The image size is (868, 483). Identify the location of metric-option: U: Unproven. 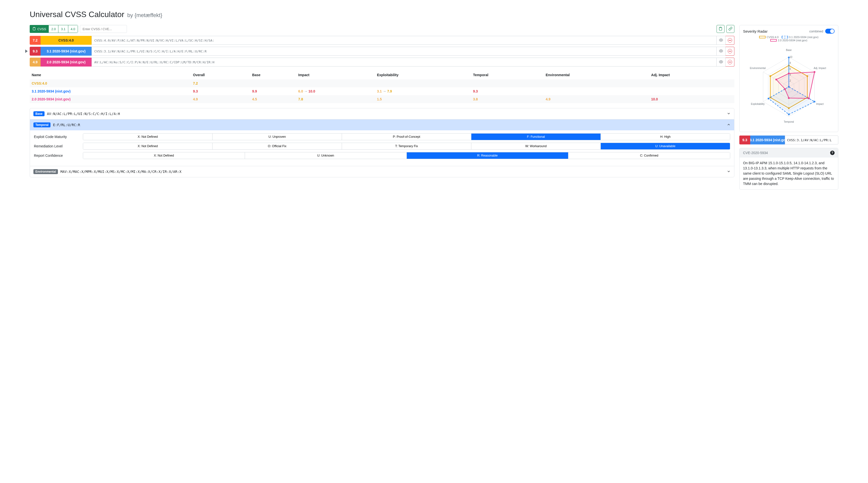
(277, 137).